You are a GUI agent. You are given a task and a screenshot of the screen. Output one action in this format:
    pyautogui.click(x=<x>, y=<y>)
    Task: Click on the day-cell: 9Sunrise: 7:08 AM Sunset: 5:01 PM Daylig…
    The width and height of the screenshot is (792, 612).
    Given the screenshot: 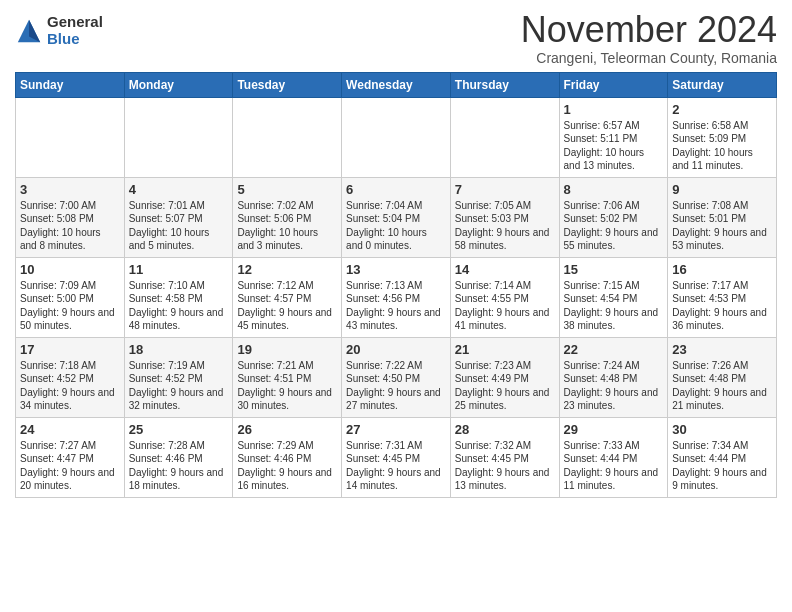 What is the action you would take?
    pyautogui.click(x=722, y=217)
    